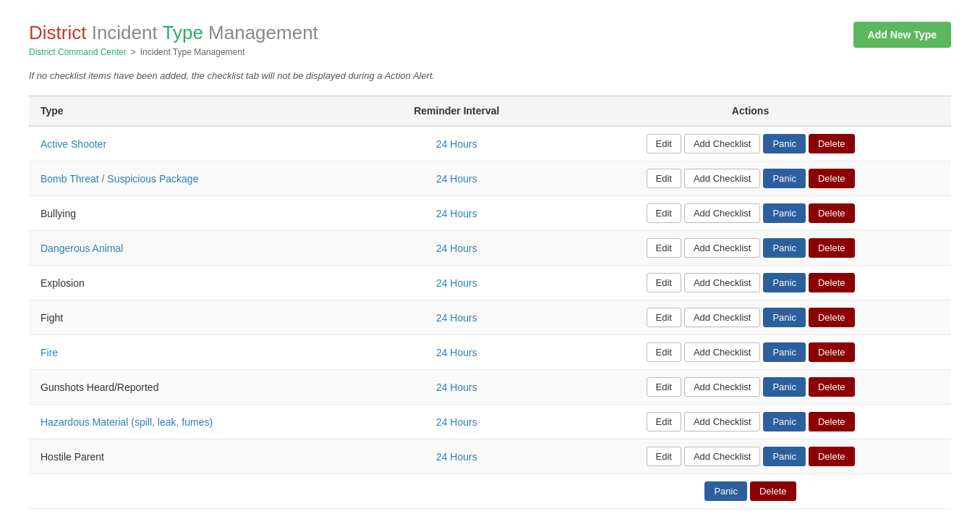 Image resolution: width=980 pixels, height=514 pixels. I want to click on type-cell: Explosion, so click(197, 283).